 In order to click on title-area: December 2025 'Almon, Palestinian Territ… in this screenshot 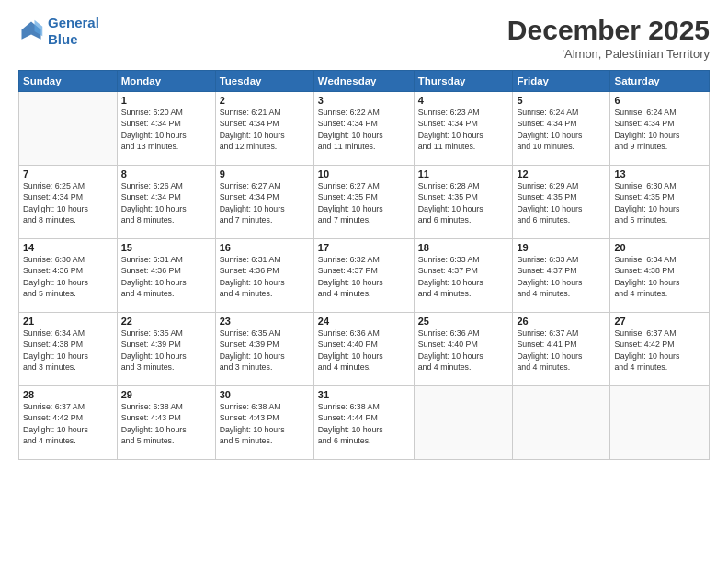, I will do `click(609, 38)`.